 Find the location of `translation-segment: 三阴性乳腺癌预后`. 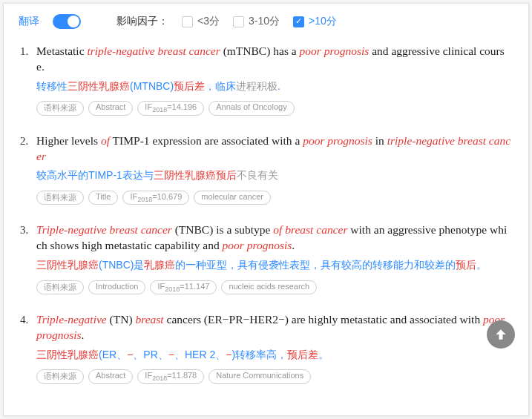

translation-segment: 三阴性乳腺癌预后 is located at coordinates (195, 175).